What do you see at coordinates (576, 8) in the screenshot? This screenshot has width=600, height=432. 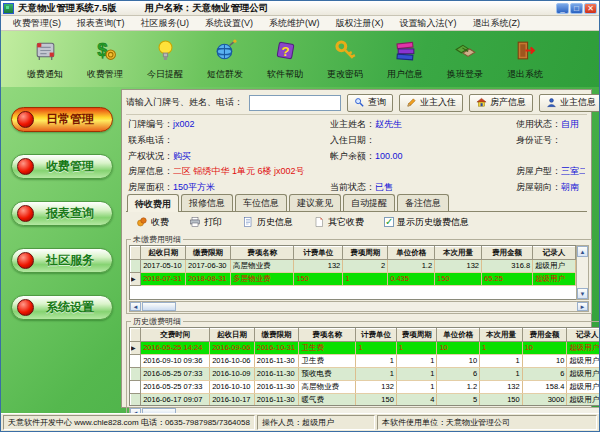 I see `maximize-button: □` at bounding box center [576, 8].